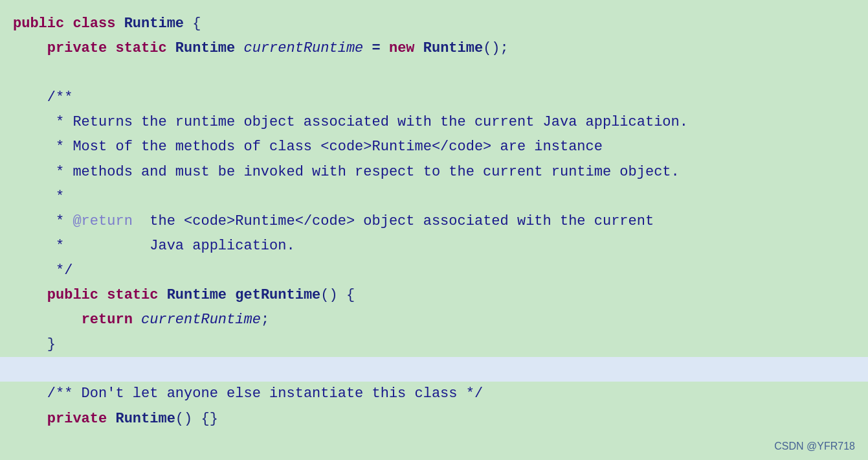 This screenshot has height=460, width=868. What do you see at coordinates (141, 48) in the screenshot?
I see `keyword-static: static` at bounding box center [141, 48].